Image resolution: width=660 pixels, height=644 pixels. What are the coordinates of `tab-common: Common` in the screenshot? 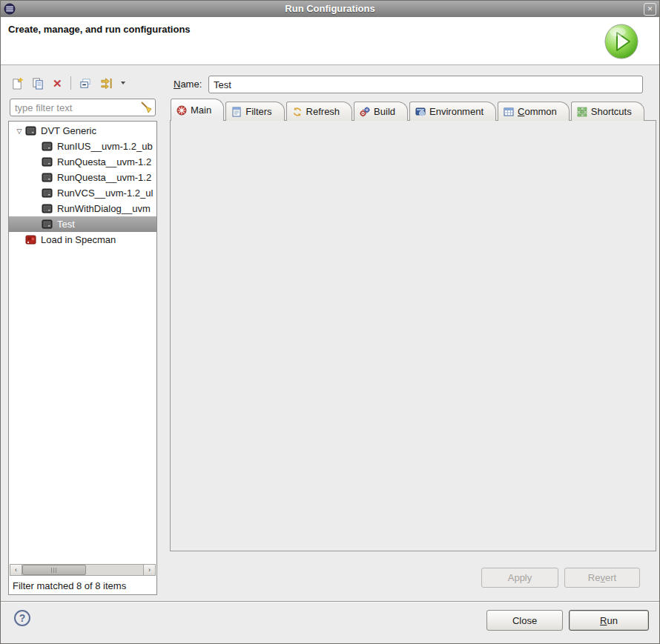 It's located at (534, 111).